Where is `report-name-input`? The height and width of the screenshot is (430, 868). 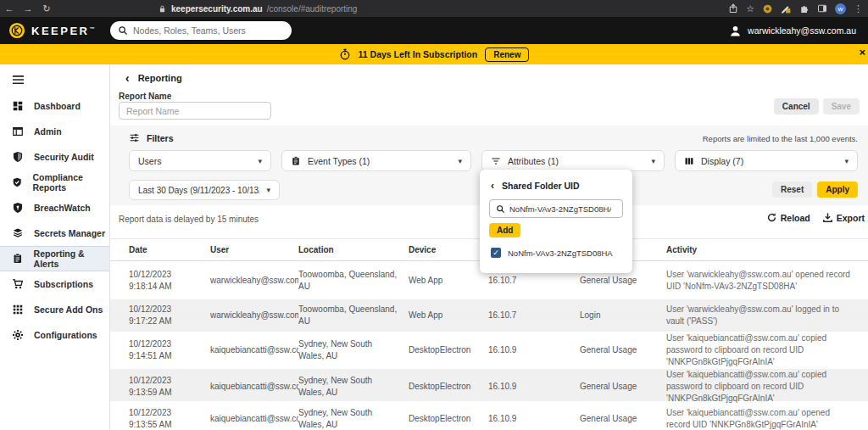
report-name-input is located at coordinates (195, 110).